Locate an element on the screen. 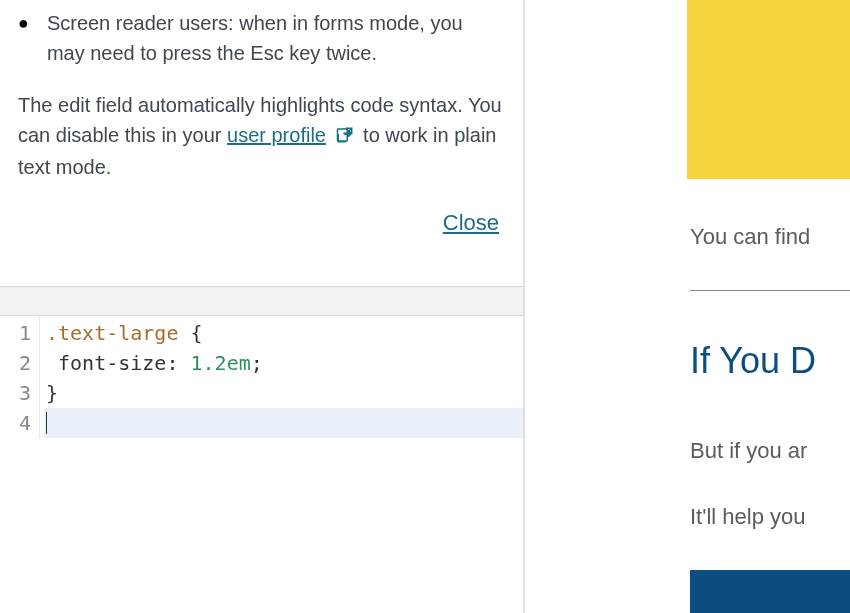 This screenshot has height=613, width=850. code-line: .text-large { is located at coordinates (284, 333).